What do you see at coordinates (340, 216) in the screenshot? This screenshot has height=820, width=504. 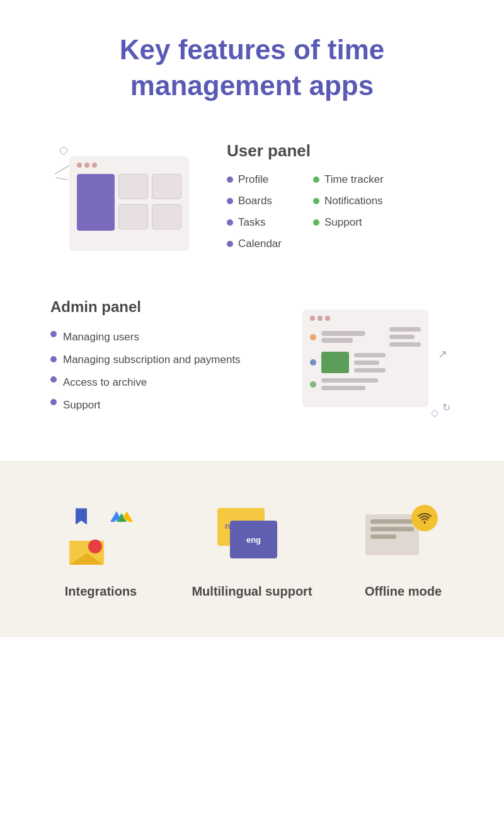 I see `features-columns: Profile Boards Tasks Calendar` at bounding box center [340, 216].